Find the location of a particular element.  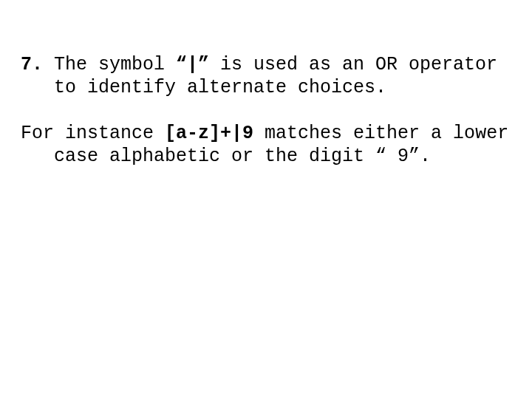

paragraph-2: For instance [a-z]+|9 matches either a l… is located at coordinates (266, 145).